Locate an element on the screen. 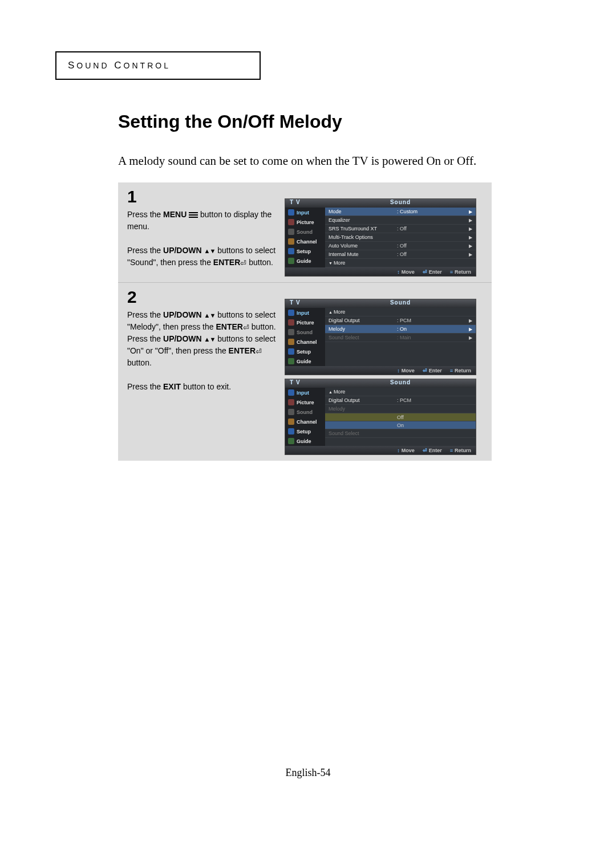 The image size is (616, 857). osd-row-value: : On is located at coordinates (432, 329).